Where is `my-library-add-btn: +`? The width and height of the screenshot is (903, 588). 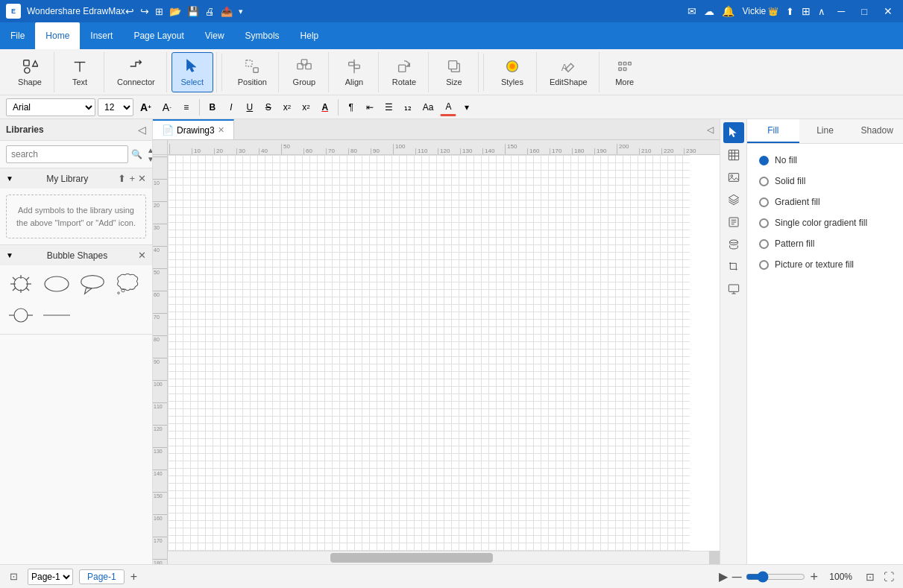
my-library-add-btn: + is located at coordinates (132, 179).